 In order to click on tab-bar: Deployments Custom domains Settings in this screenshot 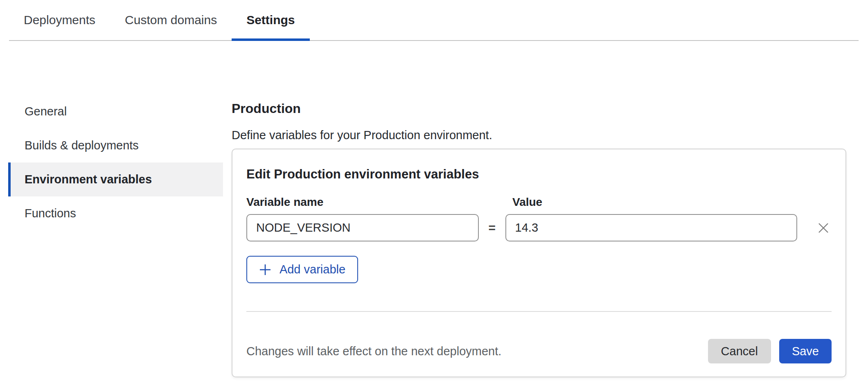, I will do `click(434, 20)`.